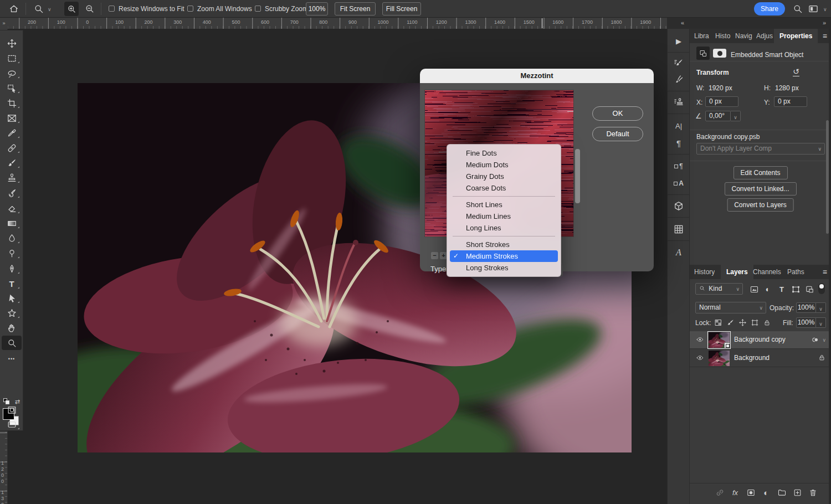 This screenshot has width=831, height=504. What do you see at coordinates (821, 322) in the screenshot?
I see `fill-chevron: ∨` at bounding box center [821, 322].